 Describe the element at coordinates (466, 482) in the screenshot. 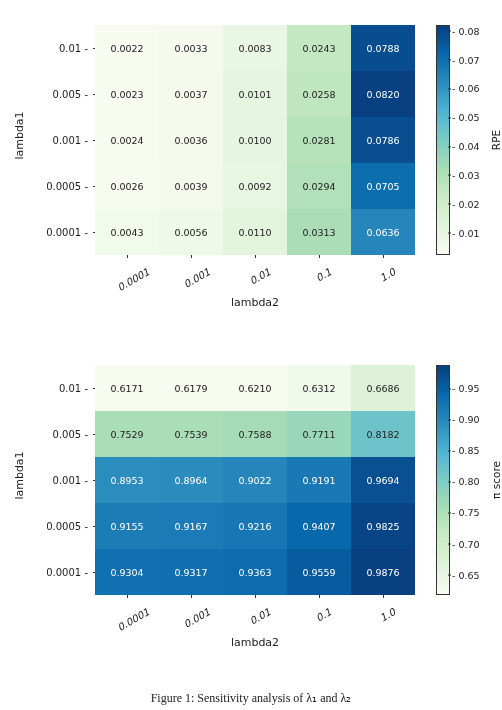

I see `colorbar-tick: - 0.80` at that location.